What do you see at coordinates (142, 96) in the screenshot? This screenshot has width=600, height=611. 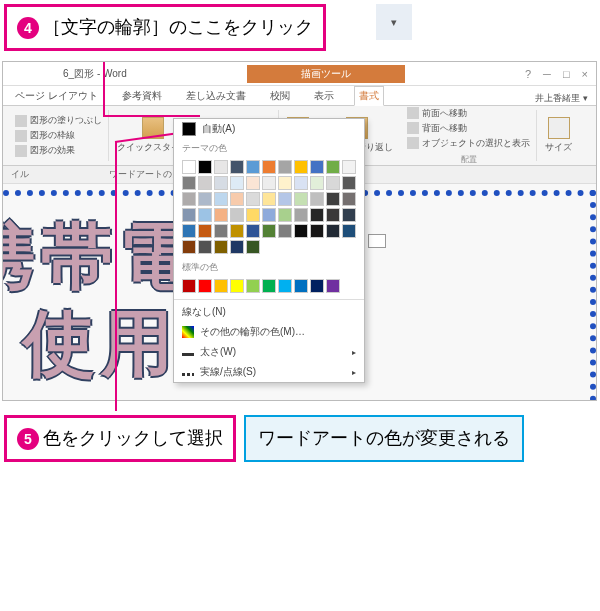 I see `tab-references: 参考資料` at bounding box center [142, 96].